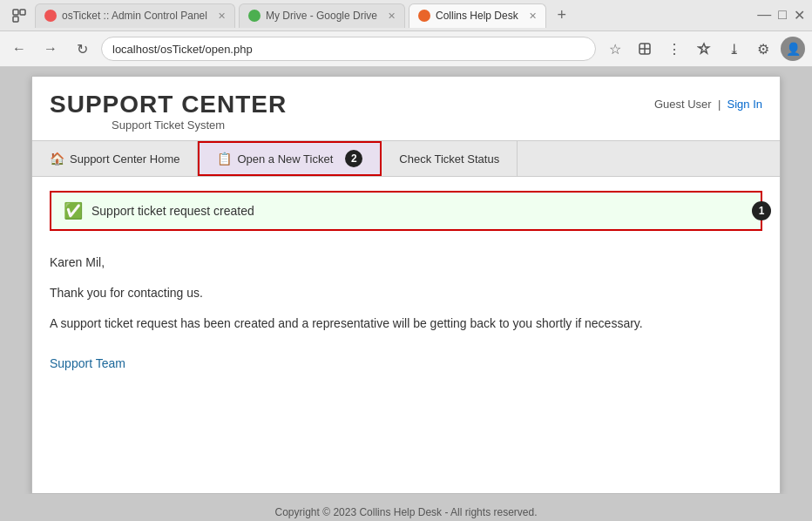  Describe the element at coordinates (782, 16) in the screenshot. I see `maximize-button: □` at that location.